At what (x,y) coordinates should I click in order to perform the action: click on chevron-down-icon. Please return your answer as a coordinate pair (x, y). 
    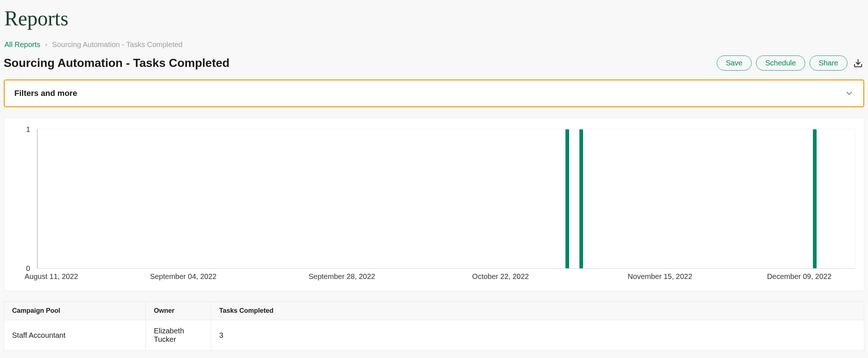
    Looking at the image, I should click on (849, 93).